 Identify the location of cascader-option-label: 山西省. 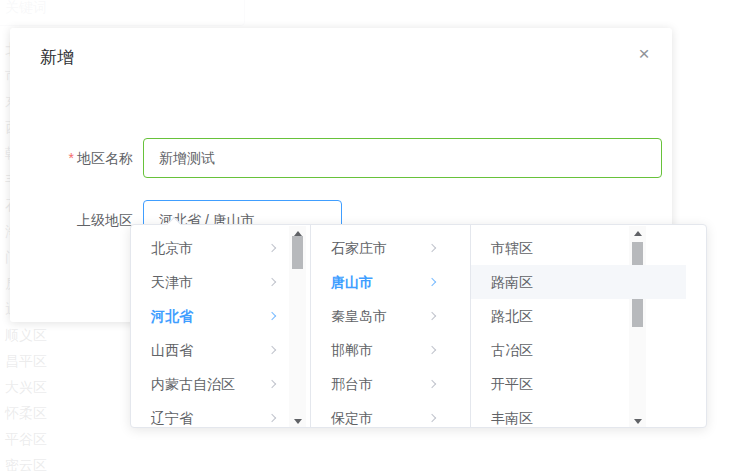
(172, 350).